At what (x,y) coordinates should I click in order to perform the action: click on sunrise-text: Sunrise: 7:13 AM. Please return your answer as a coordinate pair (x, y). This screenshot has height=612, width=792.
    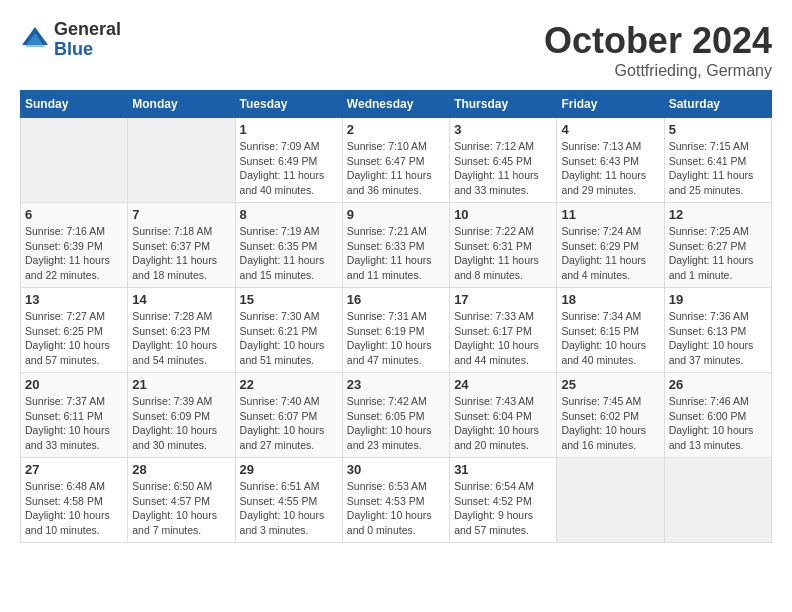
    Looking at the image, I should click on (601, 146).